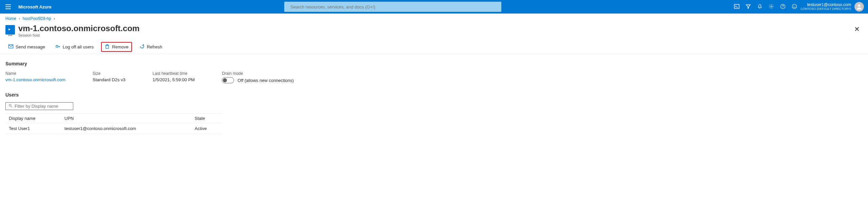 This screenshot has height=211, width=868. I want to click on summary-heading: Summary, so click(434, 64).